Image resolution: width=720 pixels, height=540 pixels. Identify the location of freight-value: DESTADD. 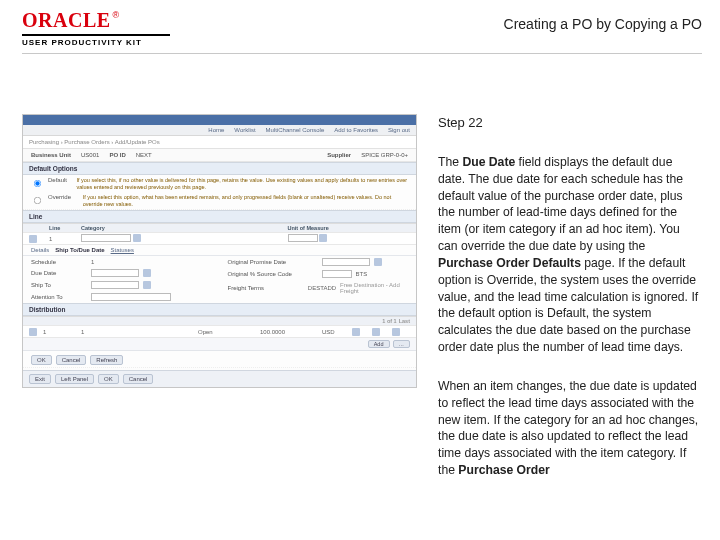
(322, 288).